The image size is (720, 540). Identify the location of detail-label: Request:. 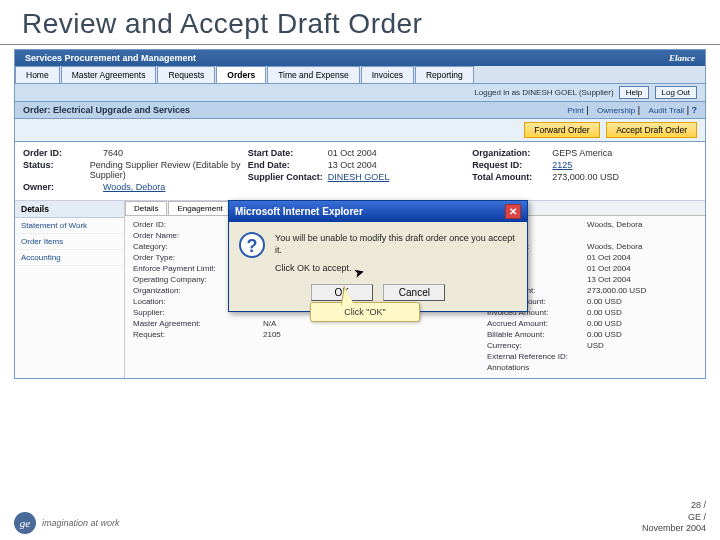
(198, 334).